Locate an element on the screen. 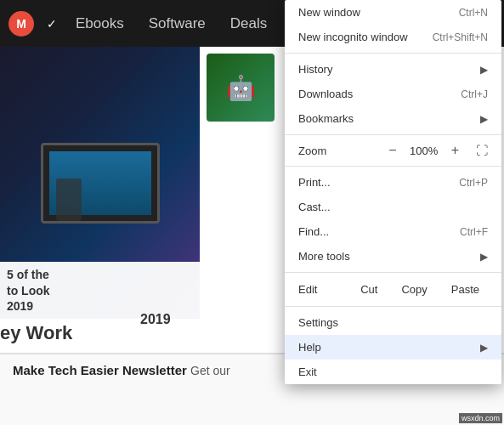 The image size is (504, 425). nav-item-deals: Deals is located at coordinates (248, 24).